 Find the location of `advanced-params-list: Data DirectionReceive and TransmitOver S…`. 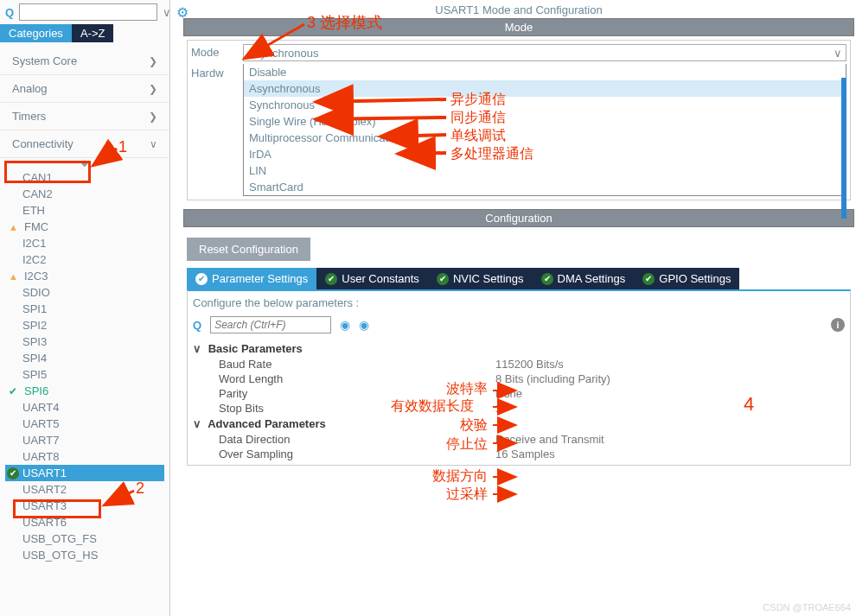

advanced-params-list: Data DirectionReceive and TransmitOver S… is located at coordinates (519, 447).